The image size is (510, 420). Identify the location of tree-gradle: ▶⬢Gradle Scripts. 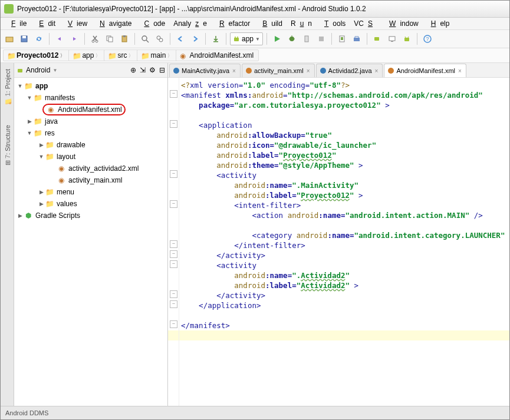
(91, 216).